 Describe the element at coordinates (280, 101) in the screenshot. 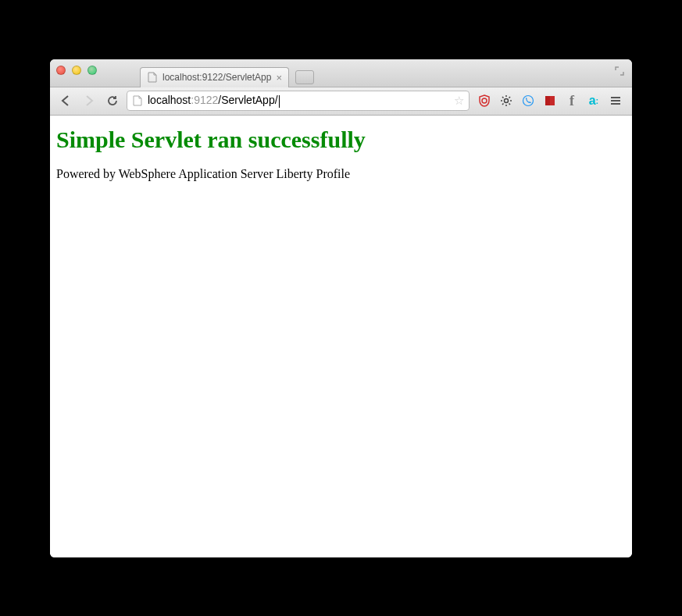

I see `text-cursor` at that location.